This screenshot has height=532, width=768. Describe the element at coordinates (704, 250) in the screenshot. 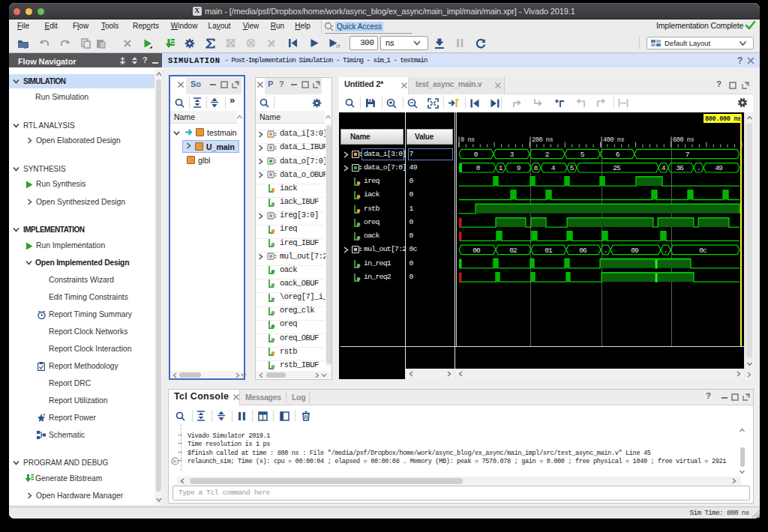

I see `svg-text: 0c` at that location.